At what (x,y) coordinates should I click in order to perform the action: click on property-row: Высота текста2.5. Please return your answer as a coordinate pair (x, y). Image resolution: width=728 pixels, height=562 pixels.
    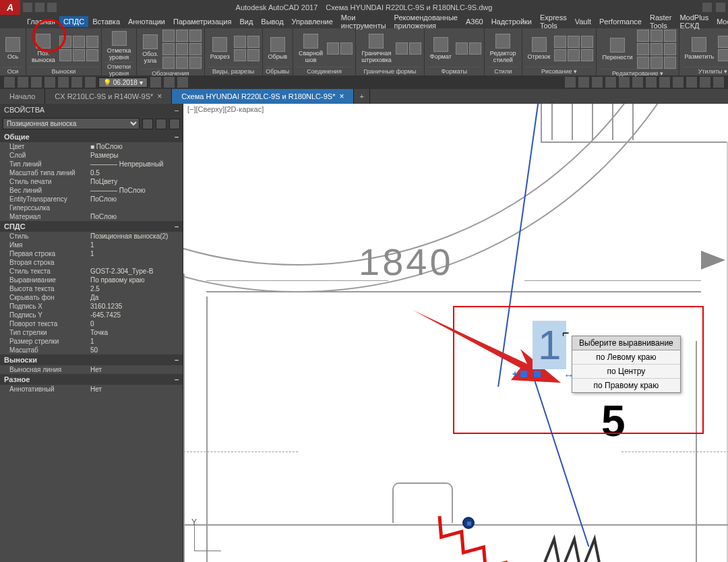
    Looking at the image, I should click on (92, 288).